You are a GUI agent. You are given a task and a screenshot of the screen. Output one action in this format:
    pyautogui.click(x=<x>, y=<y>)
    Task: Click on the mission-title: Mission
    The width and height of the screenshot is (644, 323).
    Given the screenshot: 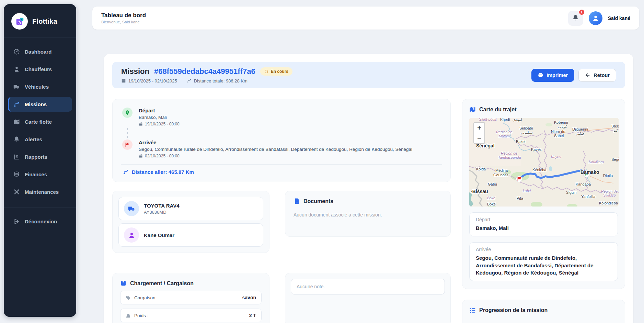 What is the action you would take?
    pyautogui.click(x=135, y=71)
    